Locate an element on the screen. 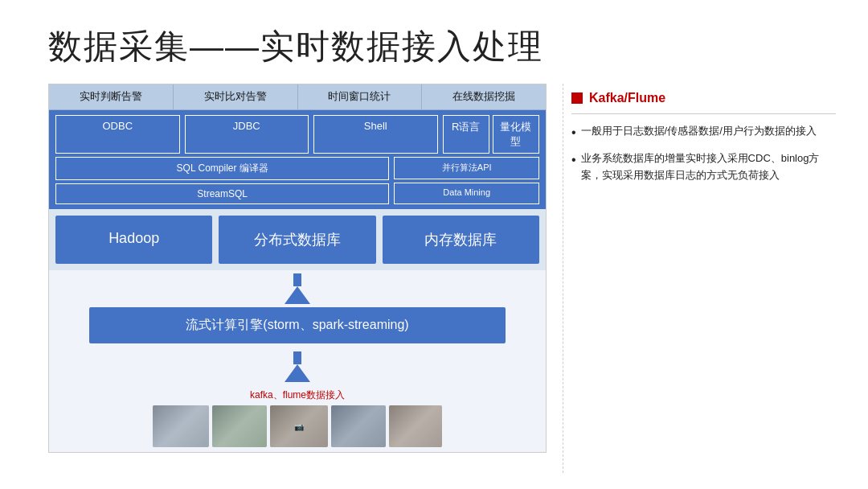 This screenshot has width=868, height=489. parallel-api-box: 并行算法API is located at coordinates (466, 168).